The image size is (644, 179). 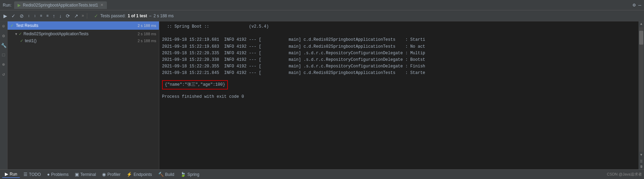 I want to click on console-line-blank, so click(x=399, y=33).